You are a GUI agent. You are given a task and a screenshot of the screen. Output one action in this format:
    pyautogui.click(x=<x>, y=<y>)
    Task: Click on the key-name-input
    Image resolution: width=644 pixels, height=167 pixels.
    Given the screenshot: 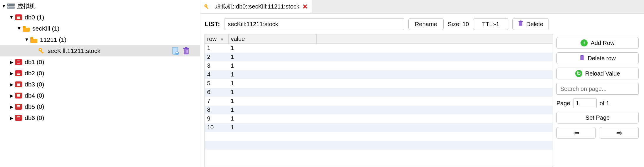 What is the action you would take?
    pyautogui.click(x=314, y=24)
    